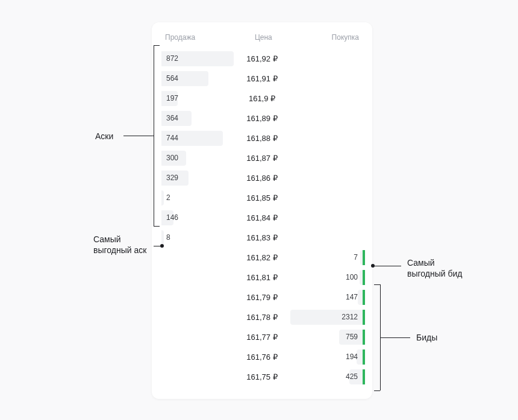 The image size is (518, 420). I want to click on ask-volume-cell: 564, so click(198, 78).